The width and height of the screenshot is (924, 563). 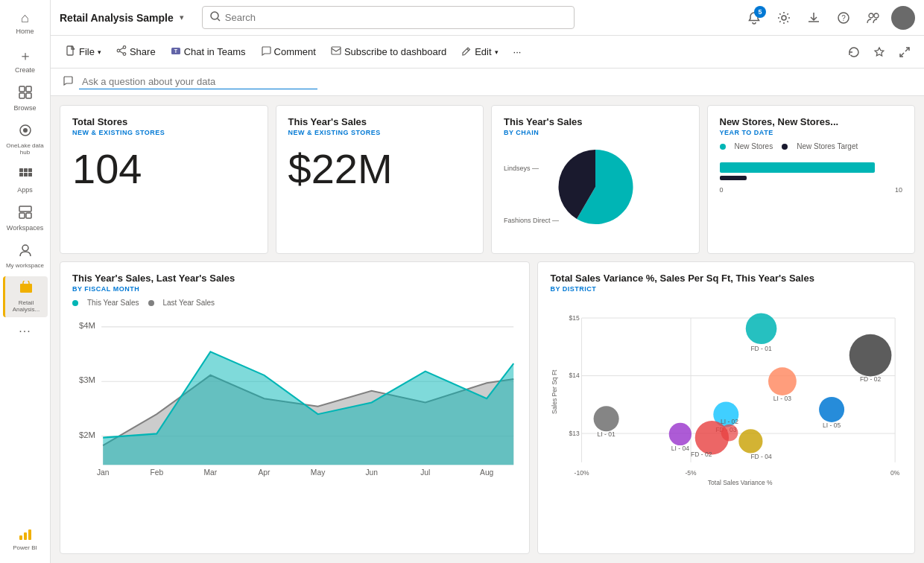 I want to click on settings-button, so click(x=784, y=18).